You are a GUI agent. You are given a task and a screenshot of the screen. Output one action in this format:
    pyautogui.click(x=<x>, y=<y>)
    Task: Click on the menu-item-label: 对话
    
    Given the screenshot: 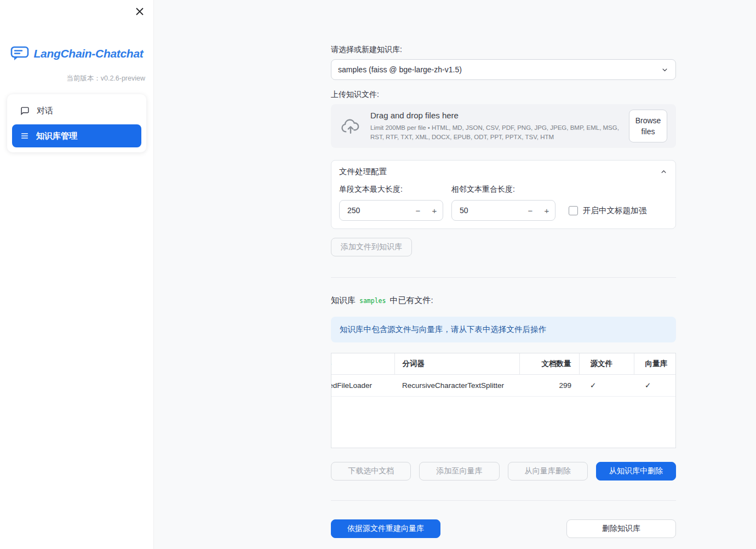 What is the action you would take?
    pyautogui.click(x=45, y=111)
    